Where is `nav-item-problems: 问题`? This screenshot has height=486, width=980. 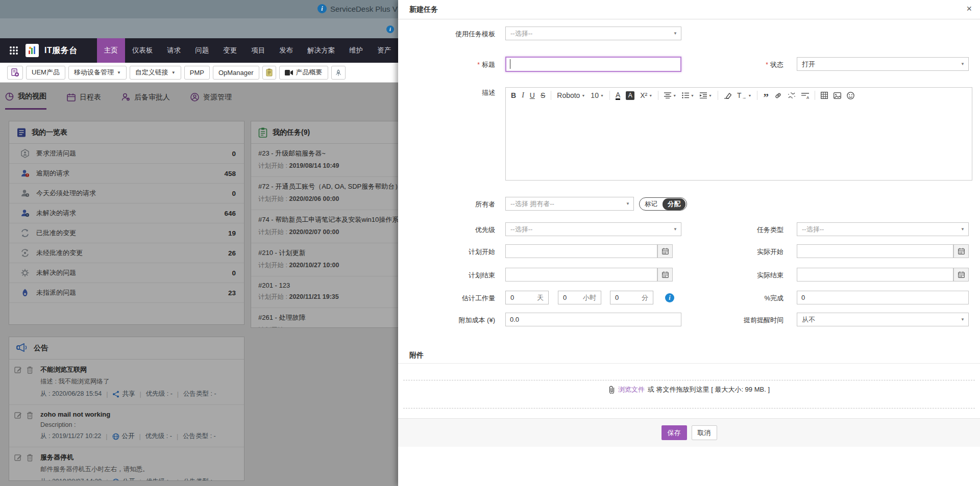 nav-item-problems: 问题 is located at coordinates (202, 50).